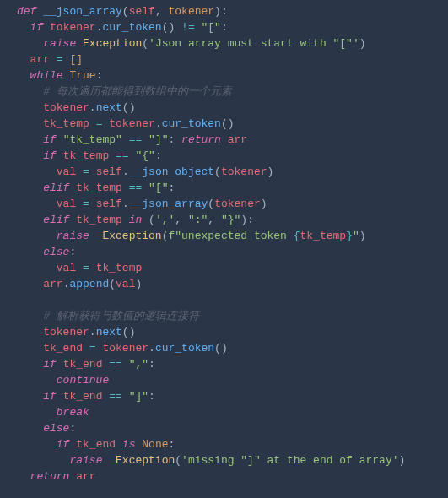 Image resolution: width=448 pixels, height=498 pixels. Describe the element at coordinates (233, 380) in the screenshot. I see `code-line: continue` at that location.